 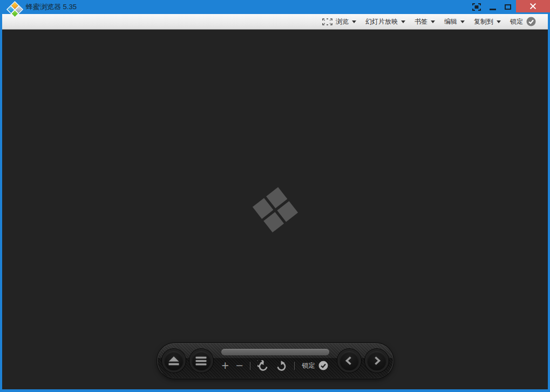 I want to click on viewport-icon, so click(x=327, y=22).